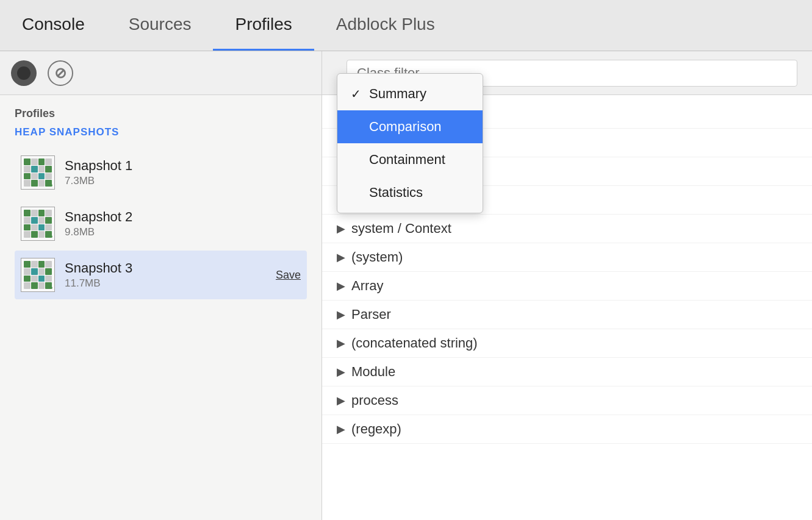  What do you see at coordinates (567, 73) in the screenshot?
I see `content-toolbar: ✓ Summary Comparison Containment Statist…` at bounding box center [567, 73].